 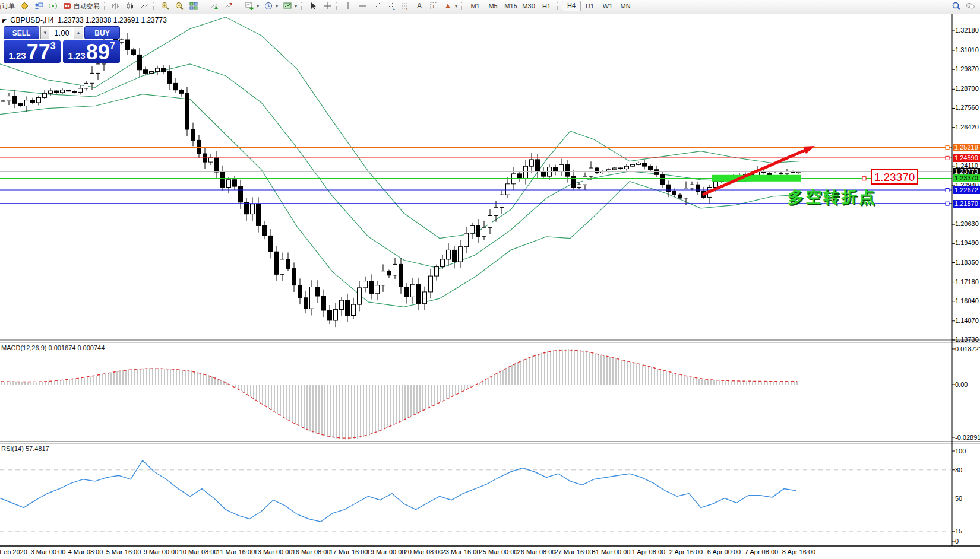 What do you see at coordinates (348, 6) in the screenshot?
I see `vertical-line-tool-button` at bounding box center [348, 6].